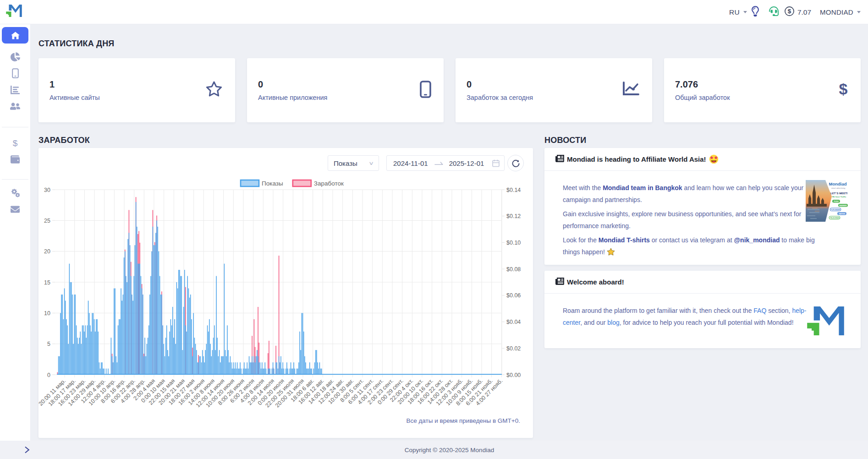  What do you see at coordinates (214, 91) in the screenshot?
I see `star-icon` at bounding box center [214, 91].